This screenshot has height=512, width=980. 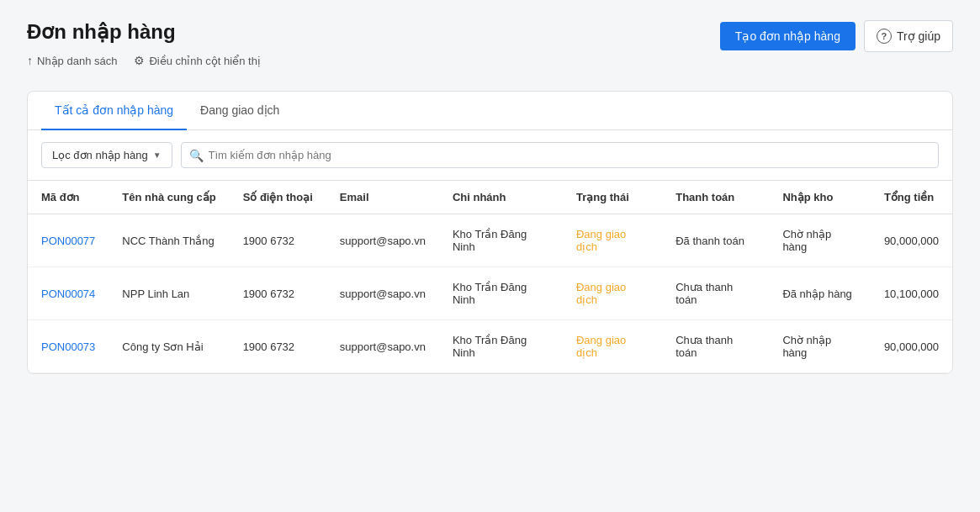 I want to click on page-header: Đơn nhập hàng ↑ Nhập danh sách ⚙ Điều ch…, so click(x=490, y=52).